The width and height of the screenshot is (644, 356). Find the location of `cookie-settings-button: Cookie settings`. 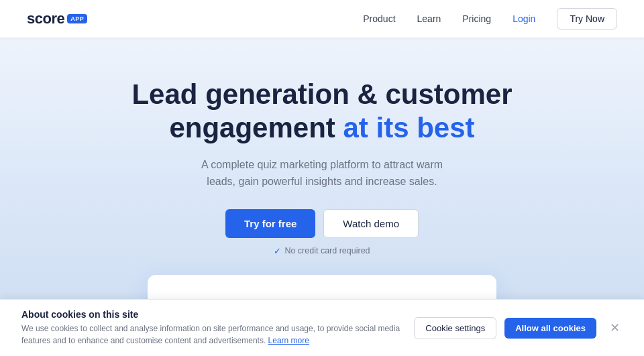

cookie-settings-button: Cookie settings is located at coordinates (455, 329).